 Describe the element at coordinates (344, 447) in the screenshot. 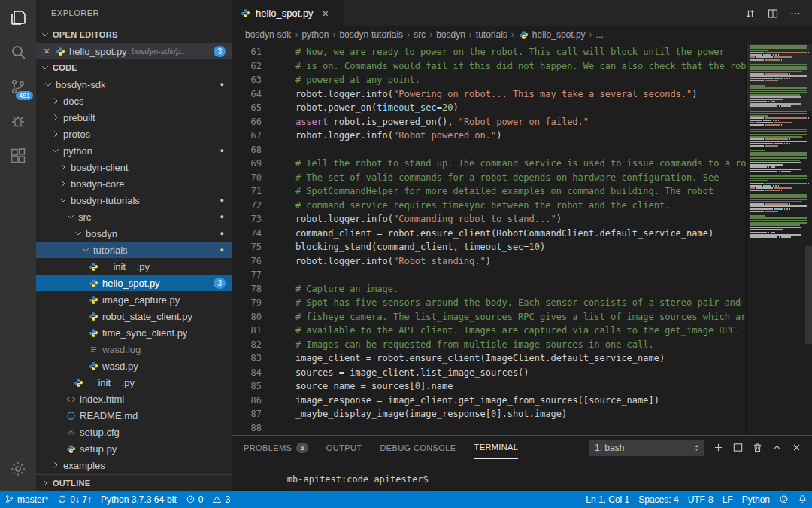

I see `panel-tab-output: OUTPUT` at that location.